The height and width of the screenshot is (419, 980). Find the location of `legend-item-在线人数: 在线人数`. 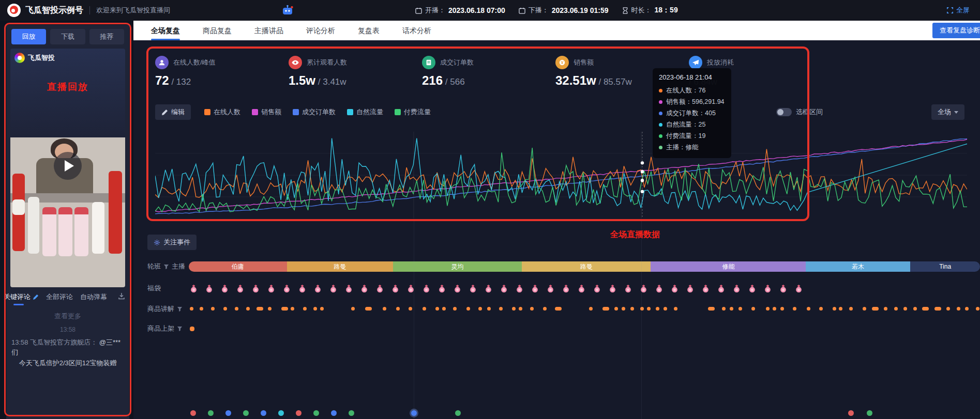

legend-item-在线人数: 在线人数 is located at coordinates (222, 112).